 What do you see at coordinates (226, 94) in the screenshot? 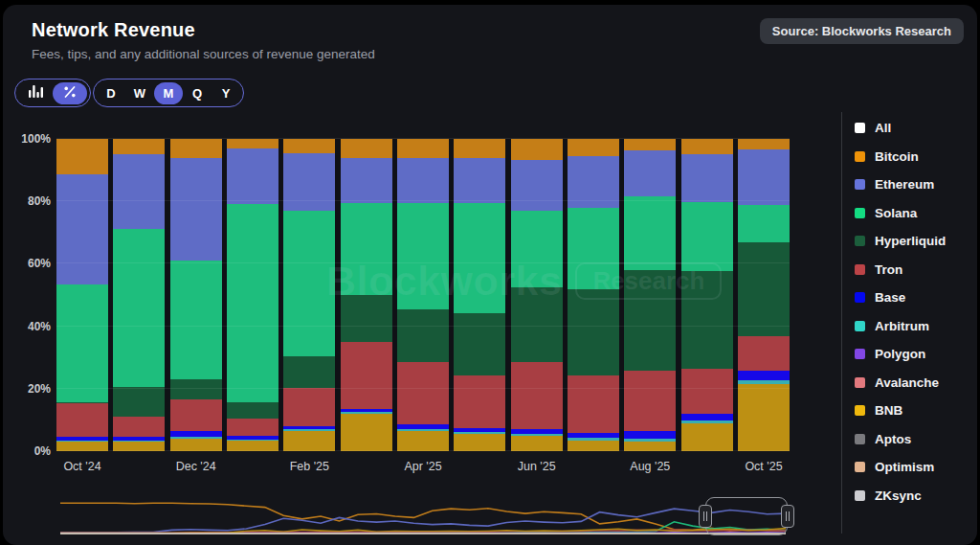
I see `range-option-y: Y` at bounding box center [226, 94].